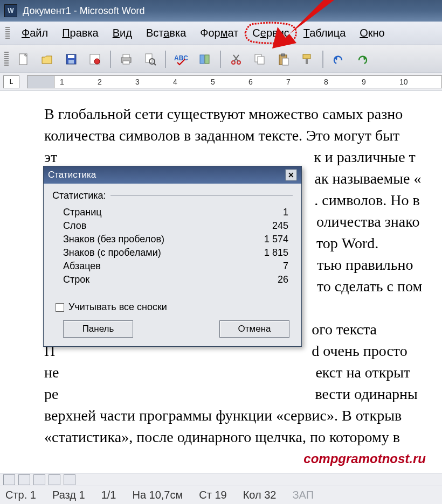  I want to click on tab-selector: L, so click(11, 82).